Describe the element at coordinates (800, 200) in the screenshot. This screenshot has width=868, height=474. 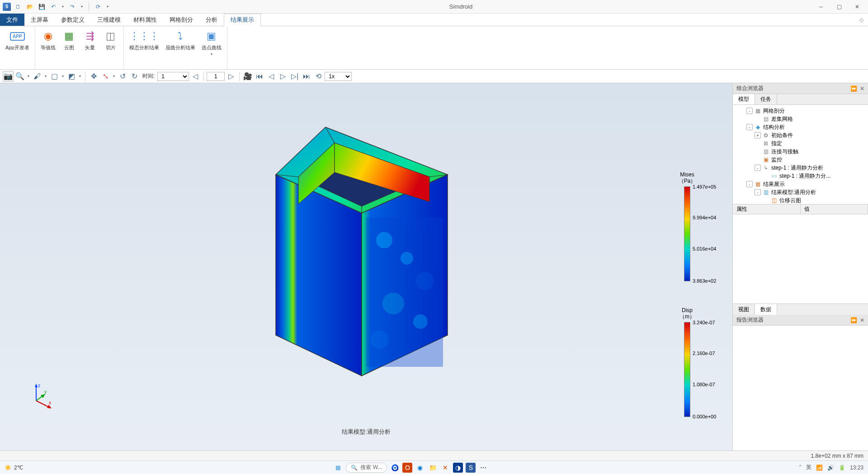
I see `tree-item-11: ◫位移云图` at that location.